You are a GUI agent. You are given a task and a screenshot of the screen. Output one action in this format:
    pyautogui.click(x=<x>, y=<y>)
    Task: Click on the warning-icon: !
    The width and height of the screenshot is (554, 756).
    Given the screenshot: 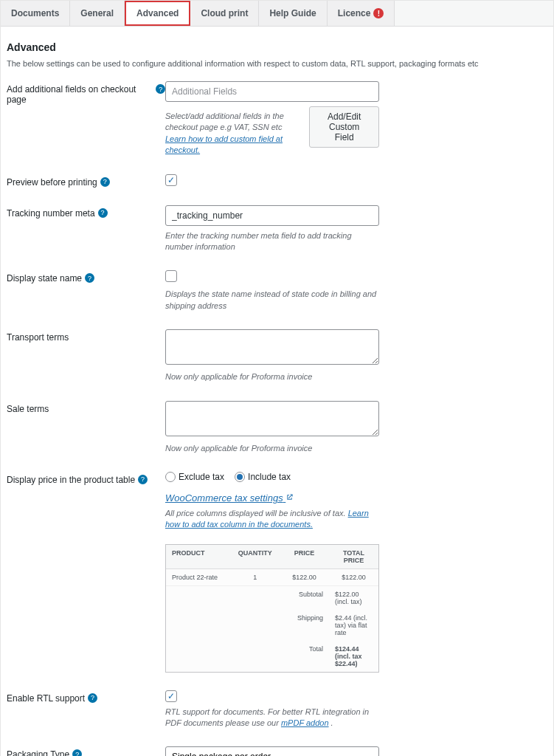 What is the action you would take?
    pyautogui.click(x=378, y=13)
    